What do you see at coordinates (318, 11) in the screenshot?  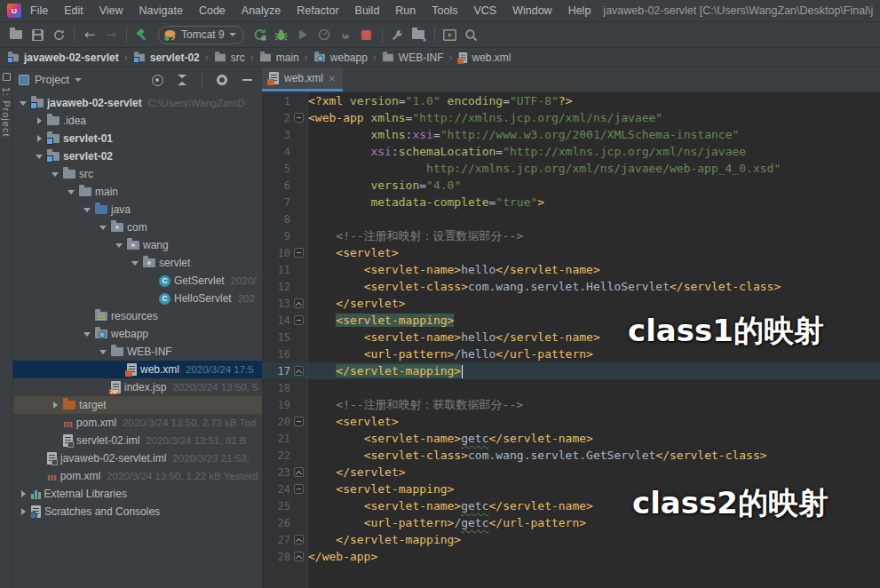 I see `menu-refactor: Refactor` at bounding box center [318, 11].